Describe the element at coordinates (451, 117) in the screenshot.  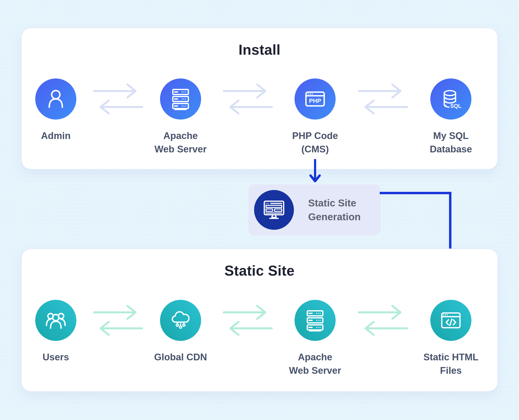
I see `node-mysql: SQL My SQL Database` at that location.